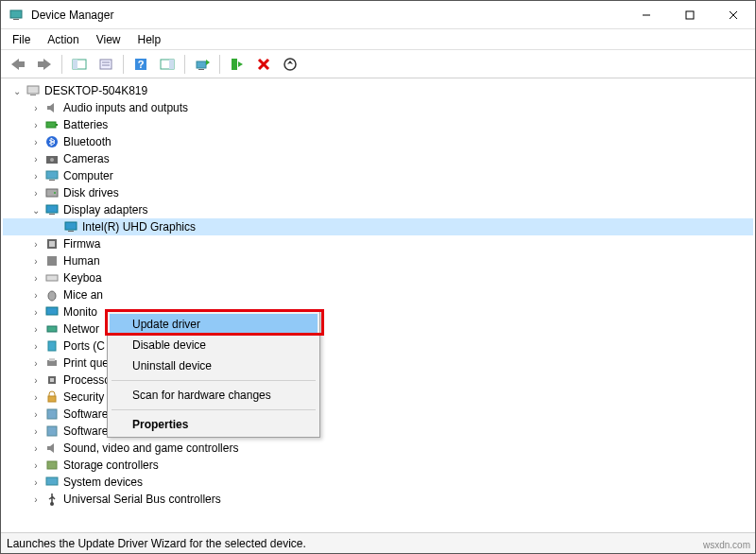 Image resolution: width=756 pixels, height=554 pixels. Describe the element at coordinates (378, 465) in the screenshot. I see `tree-node-storage: › Storage controllers` at that location.